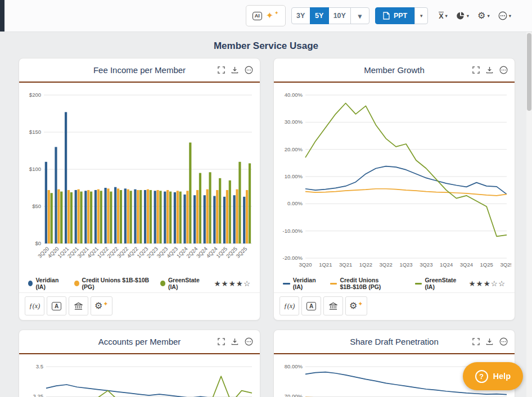  What do you see at coordinates (331, 16) in the screenshot?
I see `time-range-group: 3Y 5Y 10Y ▾` at bounding box center [331, 16].